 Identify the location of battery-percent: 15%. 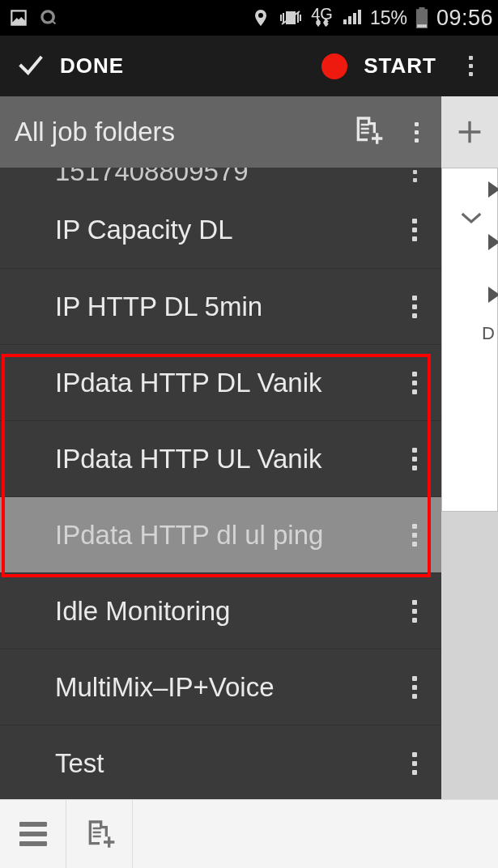
(389, 18).